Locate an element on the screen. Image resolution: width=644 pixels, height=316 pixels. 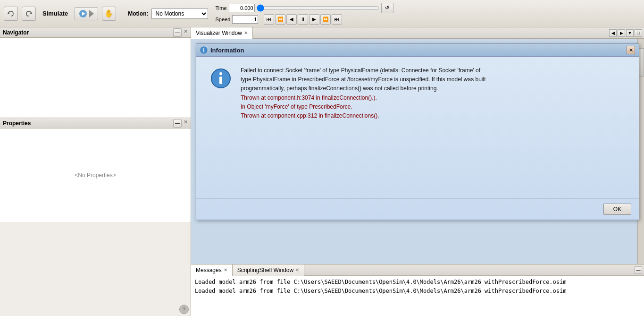
properties-title: Properties is located at coordinates (17, 123).